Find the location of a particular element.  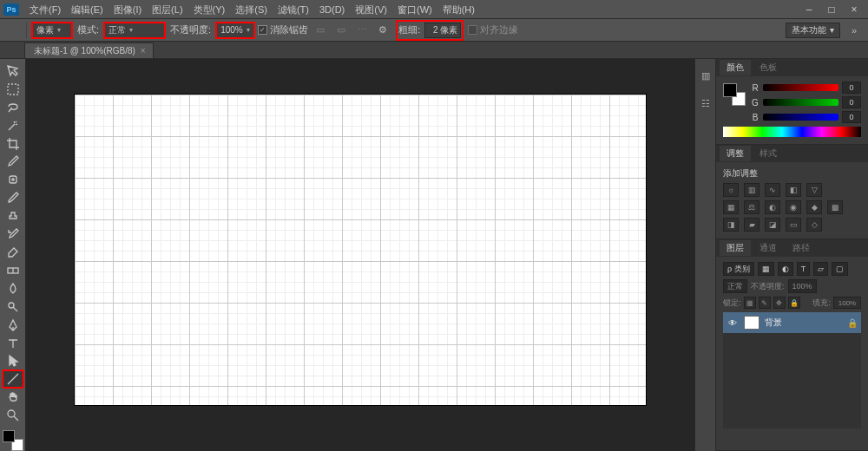

menu-edit: 编辑(E) is located at coordinates (87, 10).